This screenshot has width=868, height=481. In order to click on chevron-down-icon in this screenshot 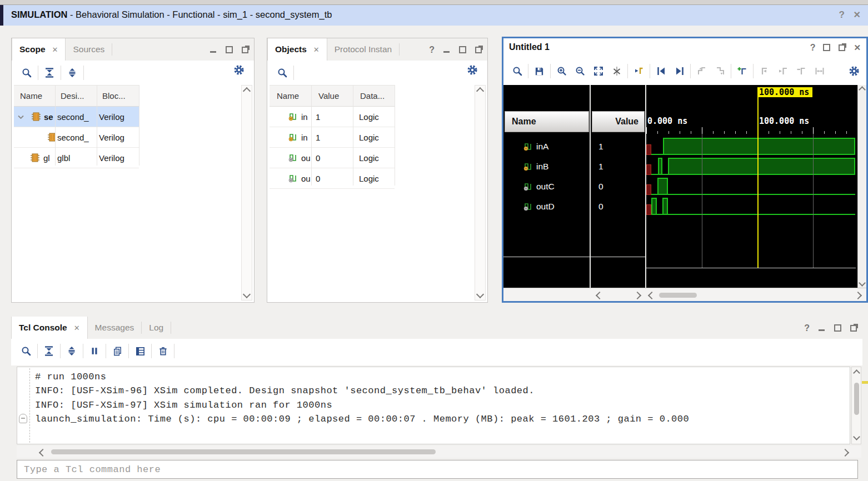, I will do `click(21, 117)`.